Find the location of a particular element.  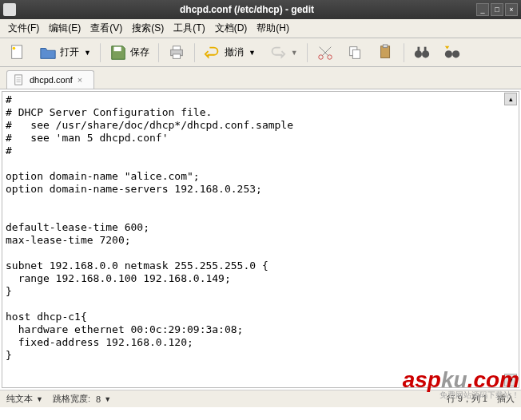

scissors-icon is located at coordinates (325, 53).